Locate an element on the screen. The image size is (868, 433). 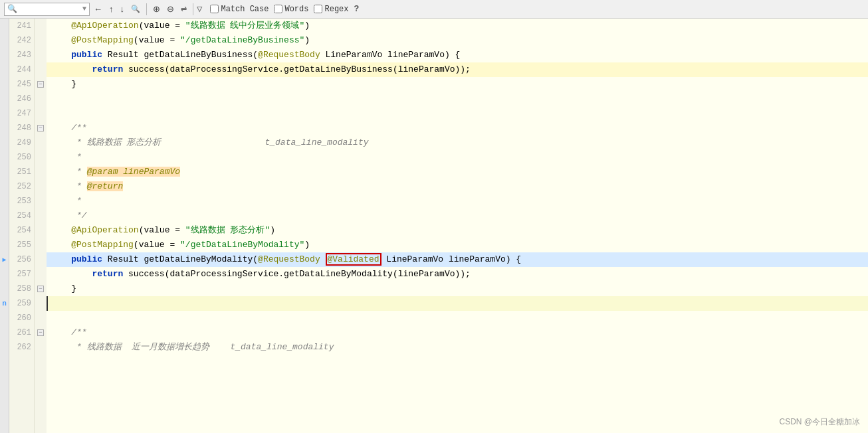
line-number: 249 is located at coordinates (24, 143).